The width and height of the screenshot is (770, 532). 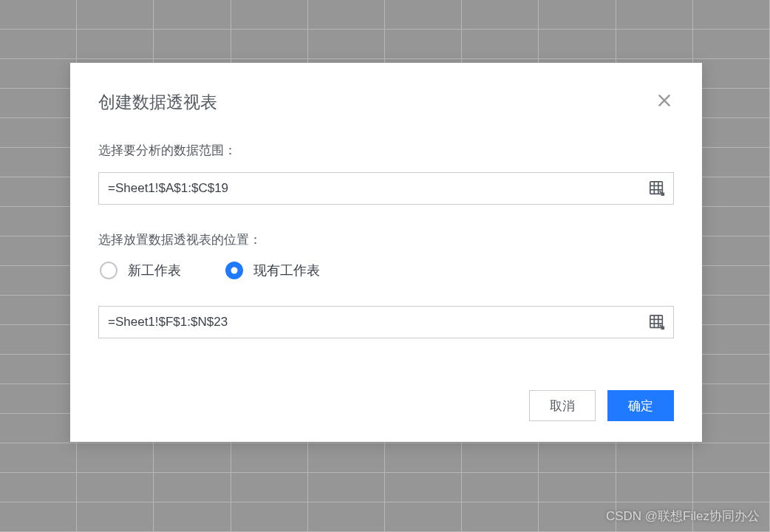 What do you see at coordinates (386, 322) in the screenshot?
I see `target-range-input-wrapper` at bounding box center [386, 322].